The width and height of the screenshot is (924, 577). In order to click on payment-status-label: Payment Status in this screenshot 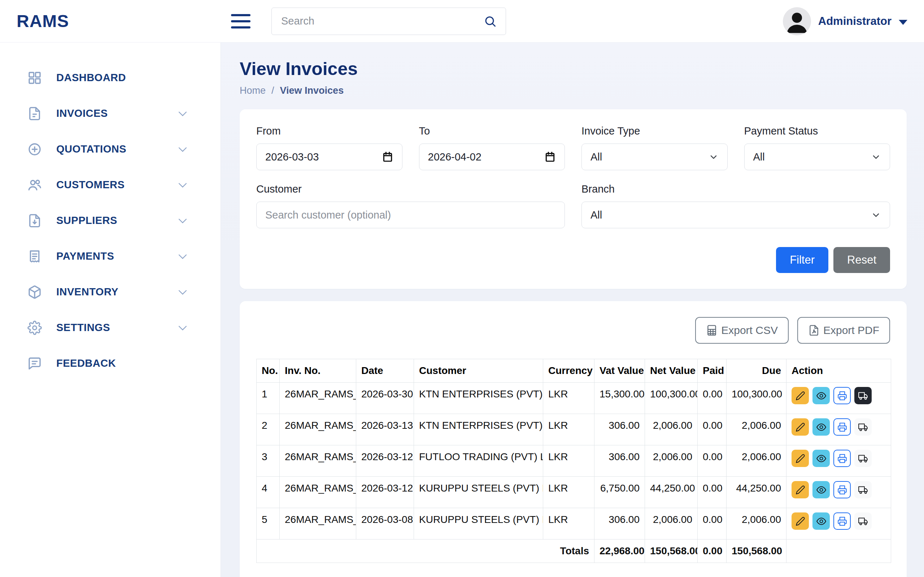, I will do `click(817, 131)`.